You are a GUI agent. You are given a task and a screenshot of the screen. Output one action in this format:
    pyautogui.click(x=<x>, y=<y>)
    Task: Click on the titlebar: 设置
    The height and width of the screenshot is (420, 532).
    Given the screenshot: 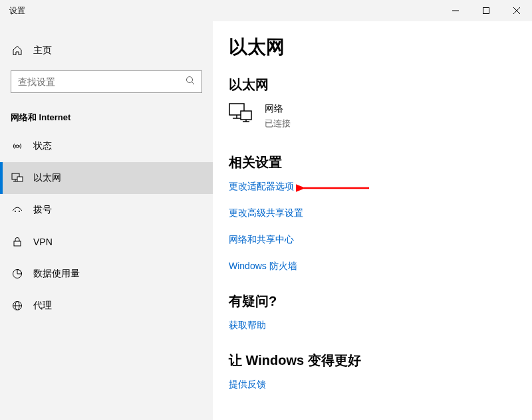 What is the action you would take?
    pyautogui.click(x=266, y=11)
    